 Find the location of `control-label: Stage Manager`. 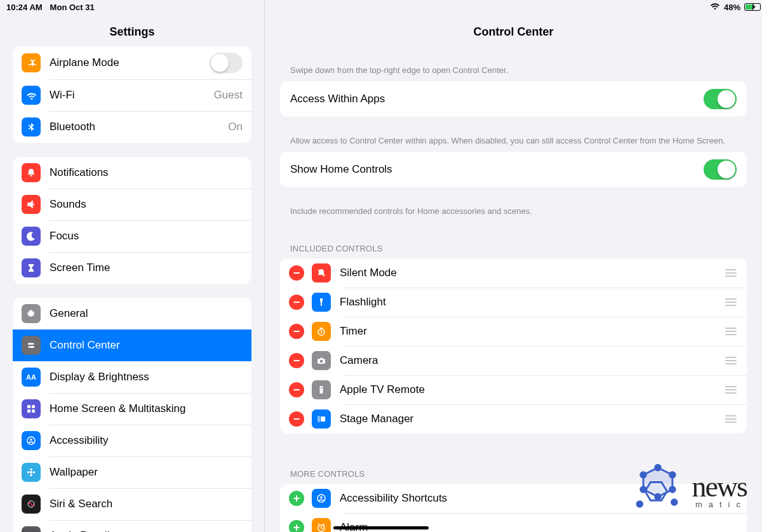

control-label: Stage Manager is located at coordinates (532, 419).